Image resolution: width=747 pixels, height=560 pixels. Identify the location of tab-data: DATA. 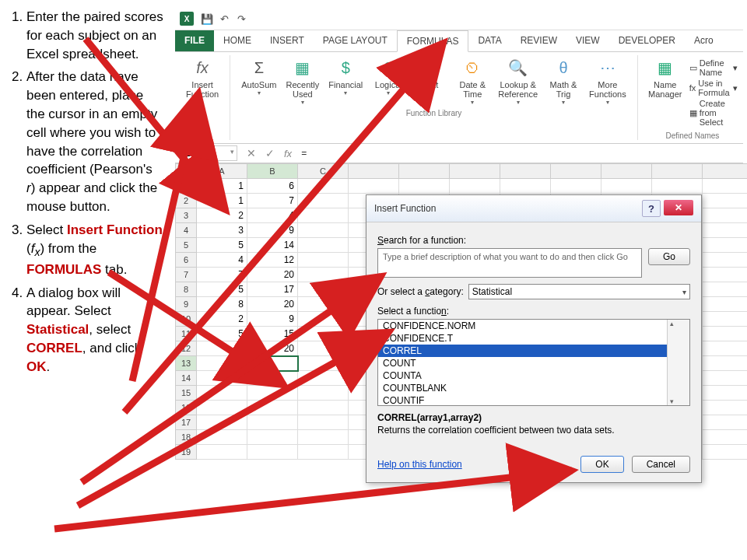
(489, 40).